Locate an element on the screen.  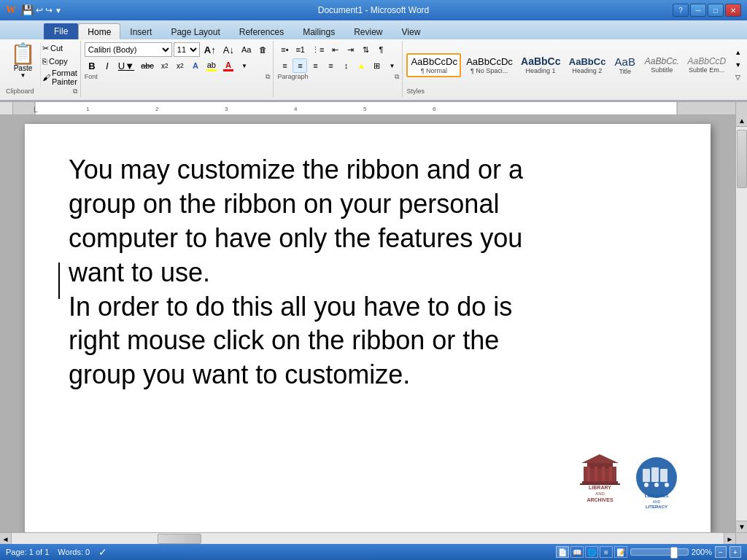
paragraph-expand-icon: ⧉ is located at coordinates (397, 77).